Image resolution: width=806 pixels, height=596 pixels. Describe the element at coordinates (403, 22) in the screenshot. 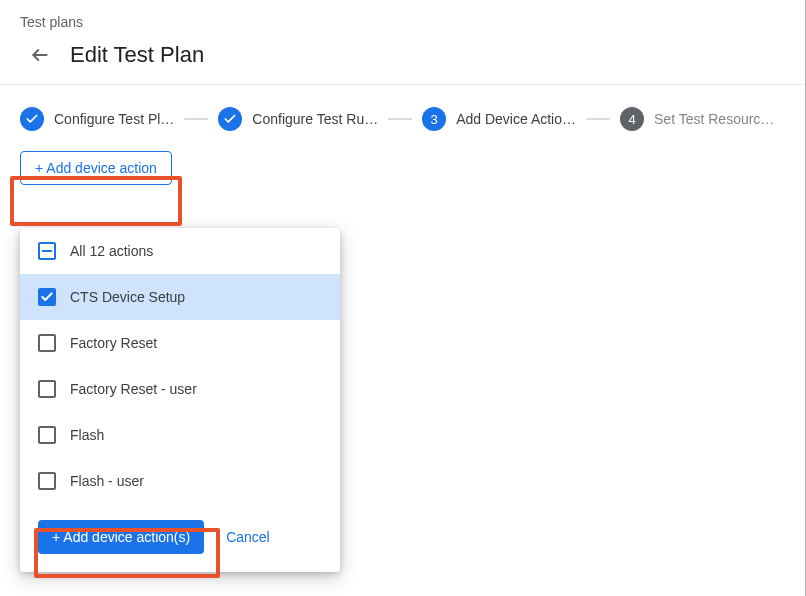

I see `breadcrumb: Test plans` at that location.